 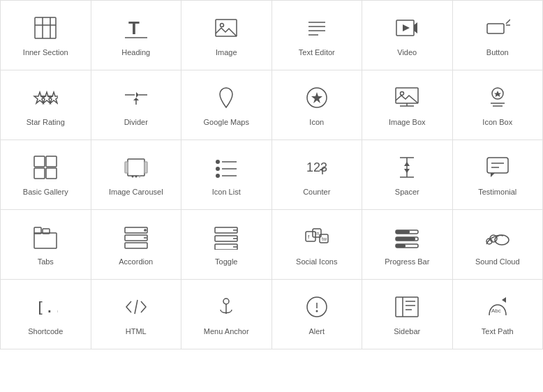 What do you see at coordinates (46, 245) in the screenshot?
I see `widget-item-tabs: Tabs` at bounding box center [46, 245].